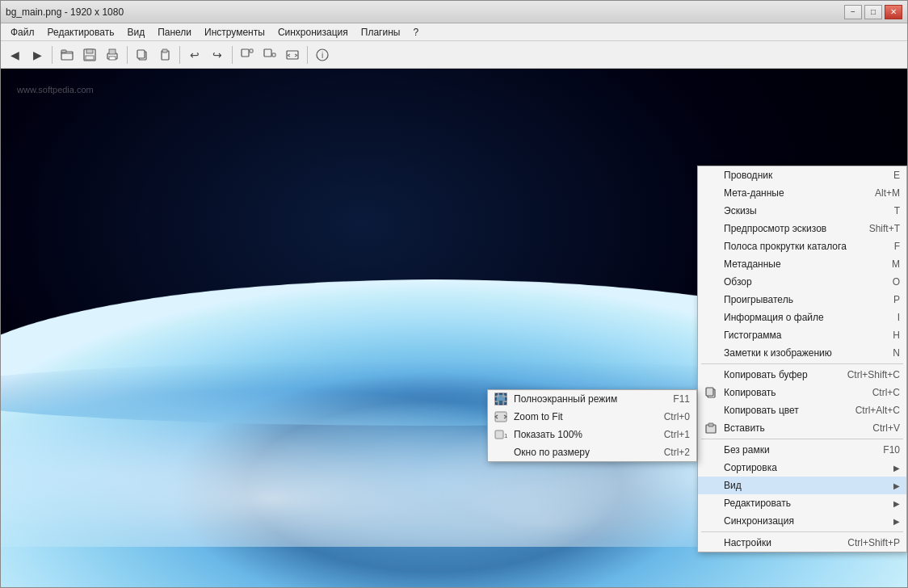 The height and width of the screenshot is (588, 908). What do you see at coordinates (501, 399) in the screenshot?
I see `fullscreen-icon` at bounding box center [501, 399].